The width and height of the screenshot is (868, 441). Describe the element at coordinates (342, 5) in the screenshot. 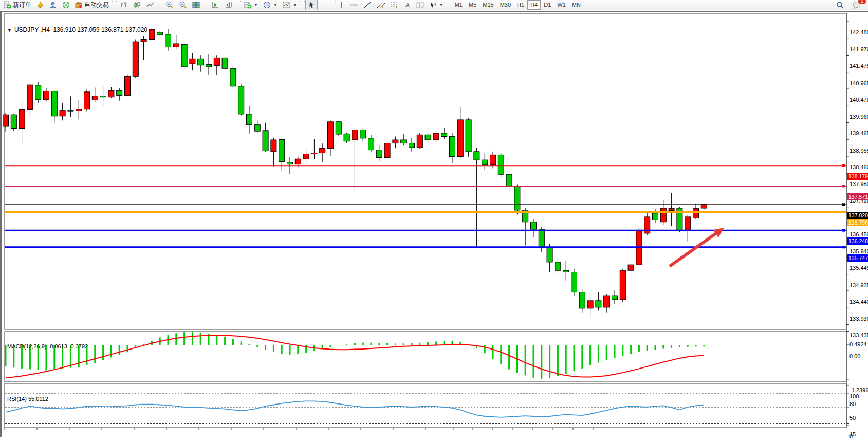

I see `vertical-line-icon` at that location.